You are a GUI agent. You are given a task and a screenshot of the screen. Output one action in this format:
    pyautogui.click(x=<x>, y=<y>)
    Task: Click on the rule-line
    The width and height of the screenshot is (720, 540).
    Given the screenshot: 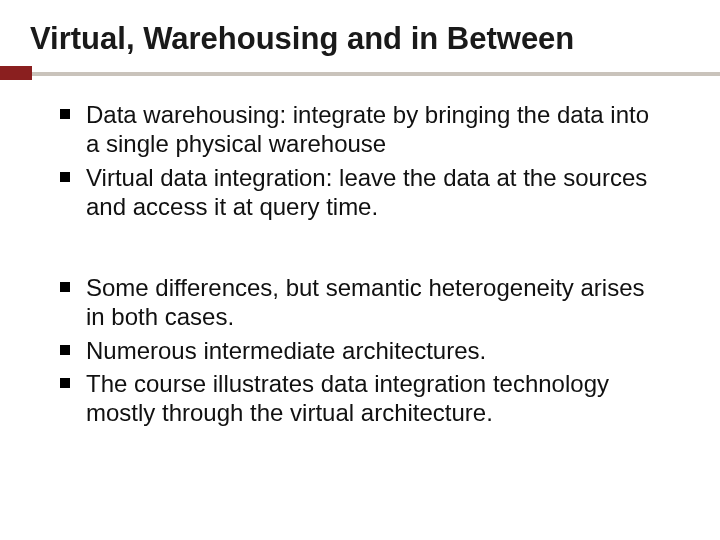 What is the action you would take?
    pyautogui.click(x=360, y=74)
    